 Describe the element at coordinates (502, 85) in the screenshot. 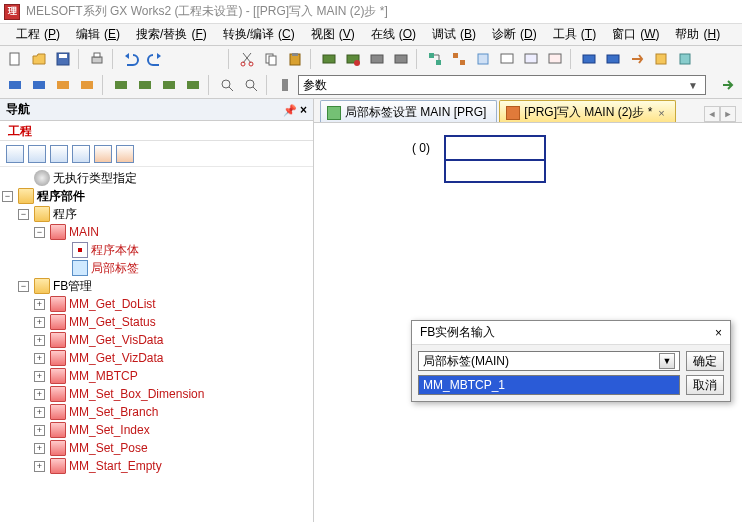

I see `toolbar-combo-parameter: 参数 ▼` at that location.